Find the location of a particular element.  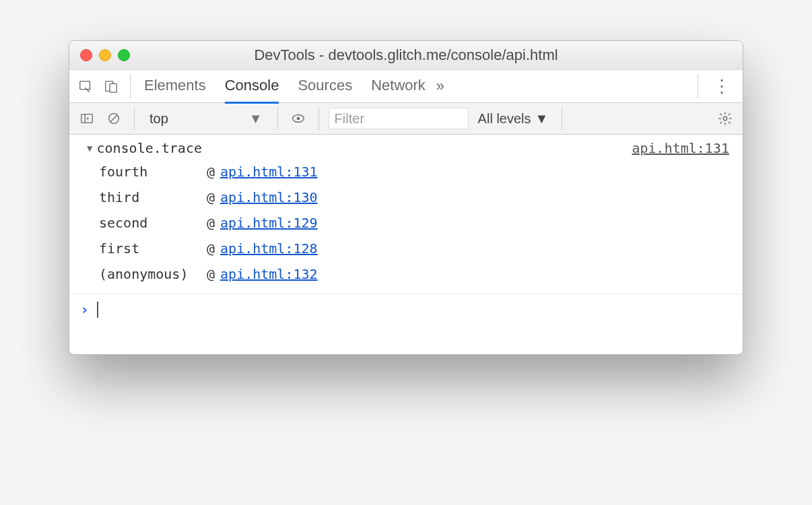

console-settings-icon is located at coordinates (725, 119).